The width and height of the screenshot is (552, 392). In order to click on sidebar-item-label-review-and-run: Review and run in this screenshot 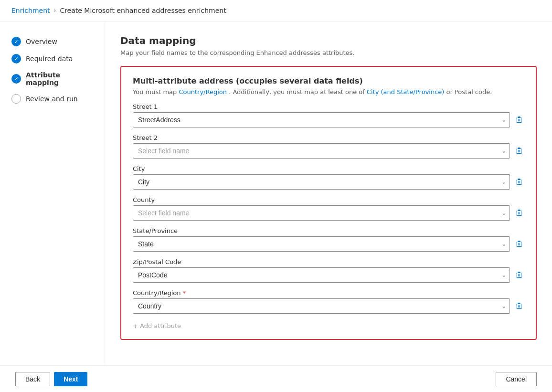, I will do `click(52, 99)`.